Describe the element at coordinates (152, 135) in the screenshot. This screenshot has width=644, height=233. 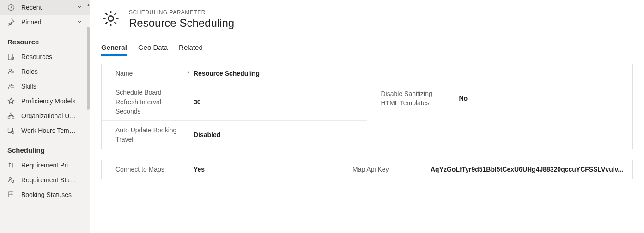
I see `field-label: Auto Update Booking Travel` at that location.